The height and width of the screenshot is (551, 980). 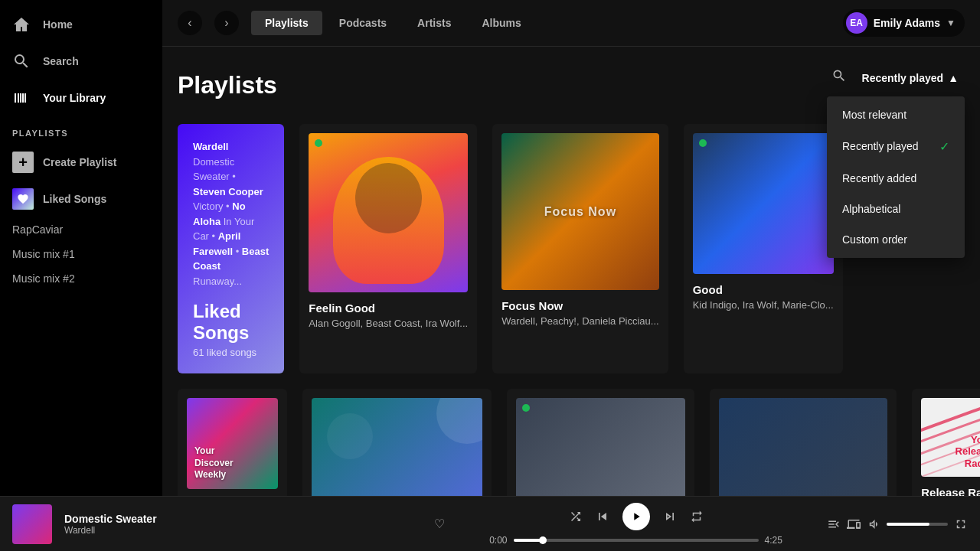 I want to click on playlist-card-focus-now: Focus Now Focus Now Wardell, Peachy!, Da…, so click(x=580, y=249).